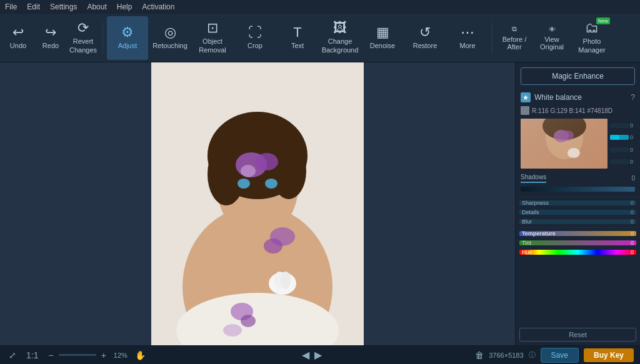 This screenshot has height=364, width=640. What do you see at coordinates (382, 32) in the screenshot?
I see `denoise-icon: ▦` at bounding box center [382, 32].